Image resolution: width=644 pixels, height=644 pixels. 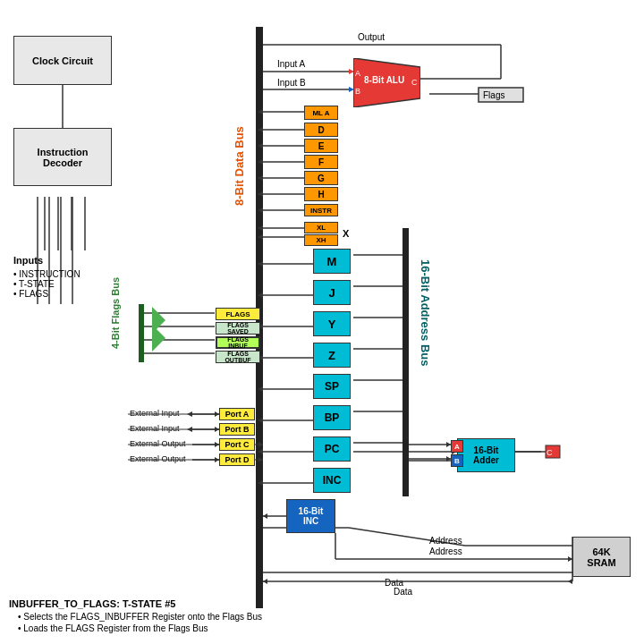 I want to click on reg-sp: SP, so click(x=332, y=386).